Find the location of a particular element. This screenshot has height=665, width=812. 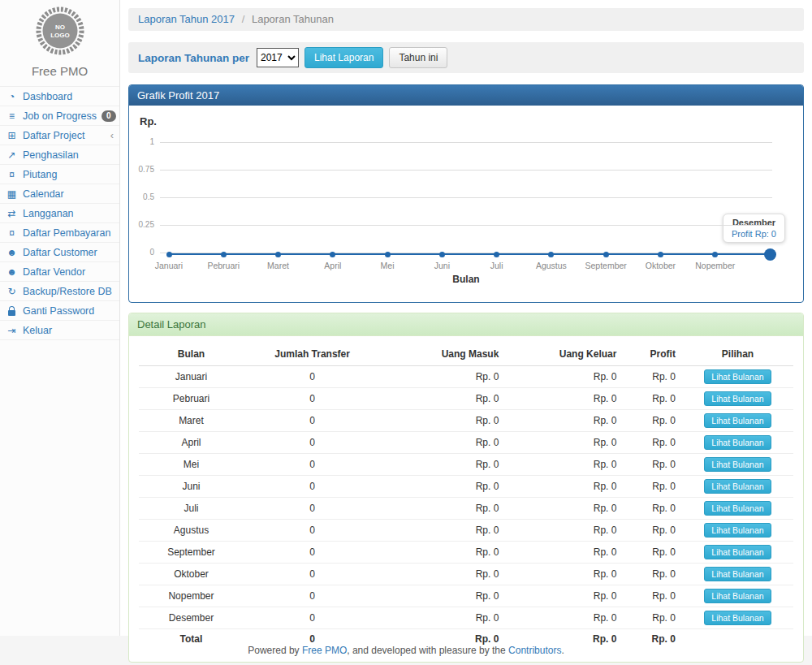

x-tick-label: Nopember is located at coordinates (715, 266).